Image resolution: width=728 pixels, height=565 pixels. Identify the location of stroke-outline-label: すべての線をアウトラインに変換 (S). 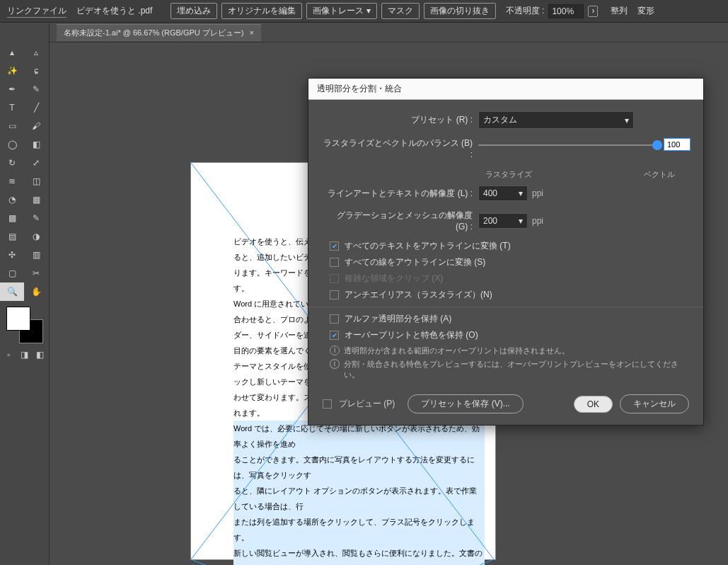
(415, 262).